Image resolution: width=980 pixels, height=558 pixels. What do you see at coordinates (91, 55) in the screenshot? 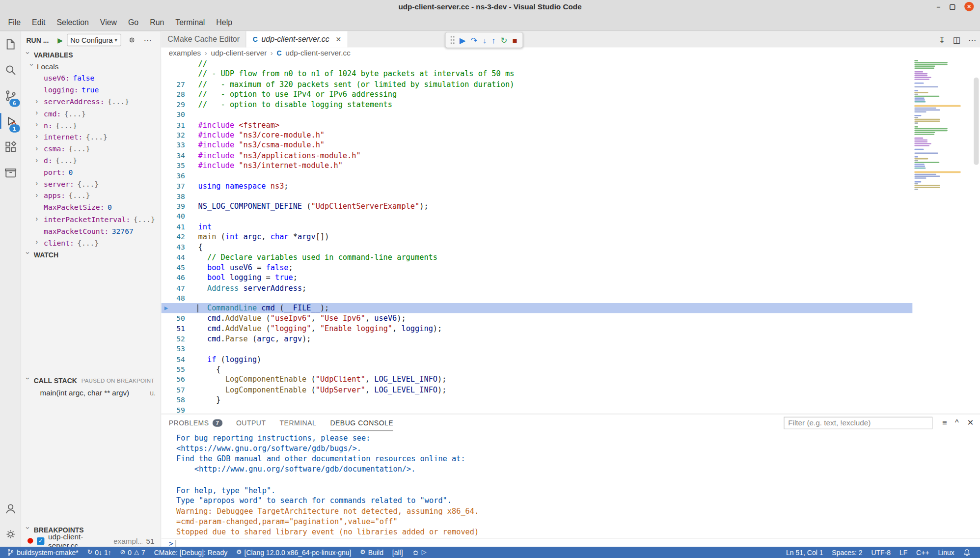
I see `variables-section-header: › VARIABLES` at bounding box center [91, 55].